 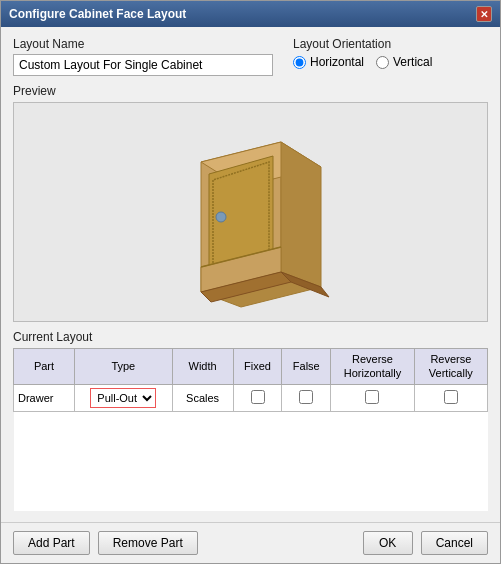 I want to click on footer: Add Part Remove Part OK Cancel, so click(x=250, y=542).